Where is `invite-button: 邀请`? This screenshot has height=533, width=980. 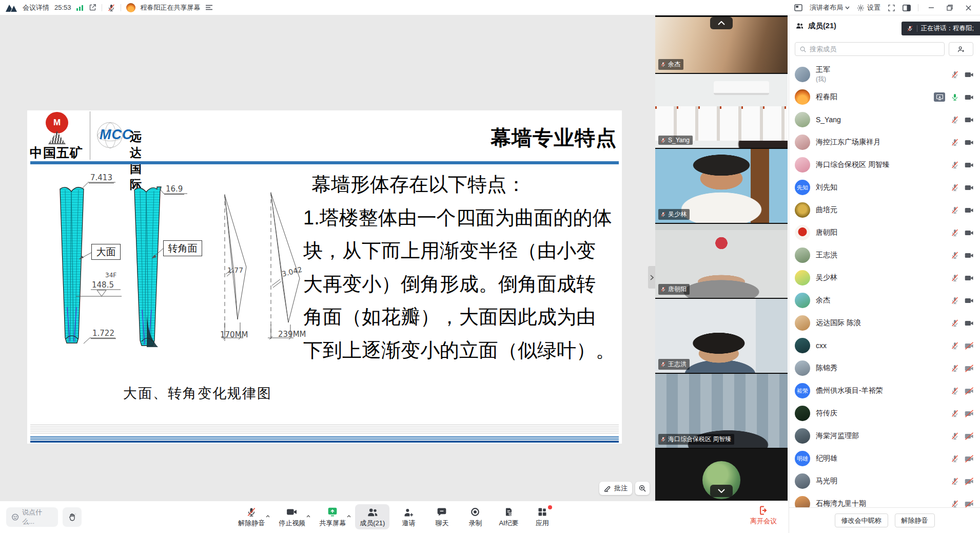
invite-button: 邀请 is located at coordinates (408, 517).